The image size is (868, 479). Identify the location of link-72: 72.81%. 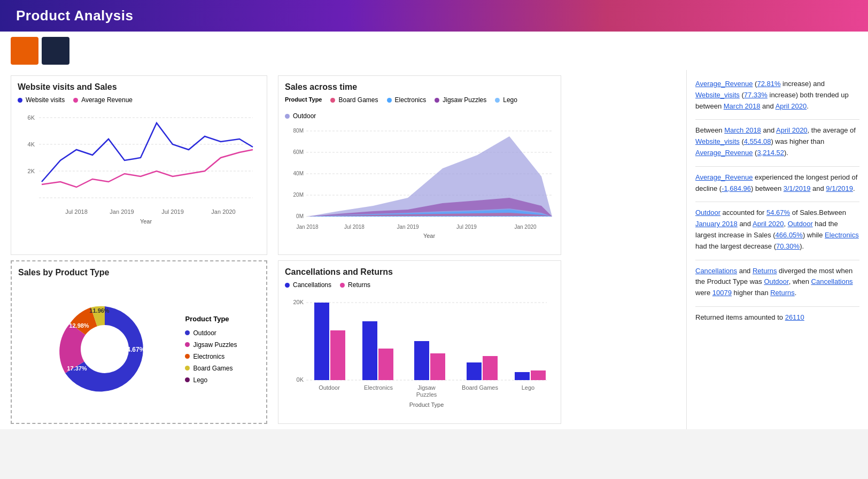
(769, 83).